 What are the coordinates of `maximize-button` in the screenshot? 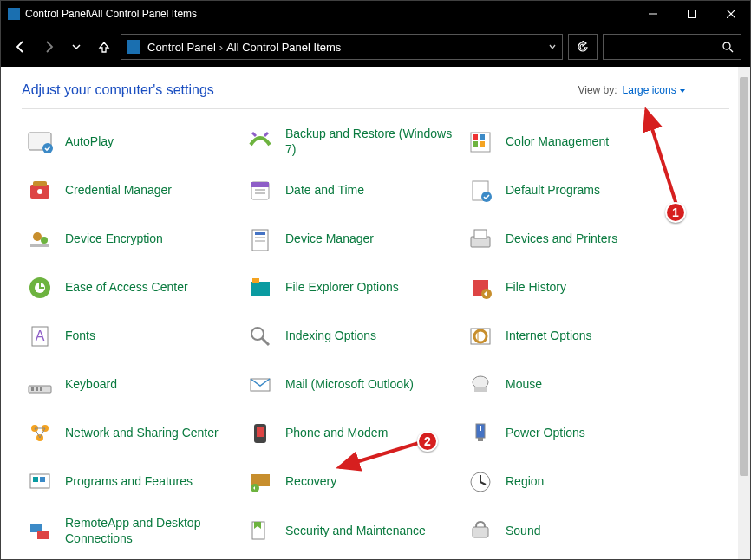 It's located at (692, 14).